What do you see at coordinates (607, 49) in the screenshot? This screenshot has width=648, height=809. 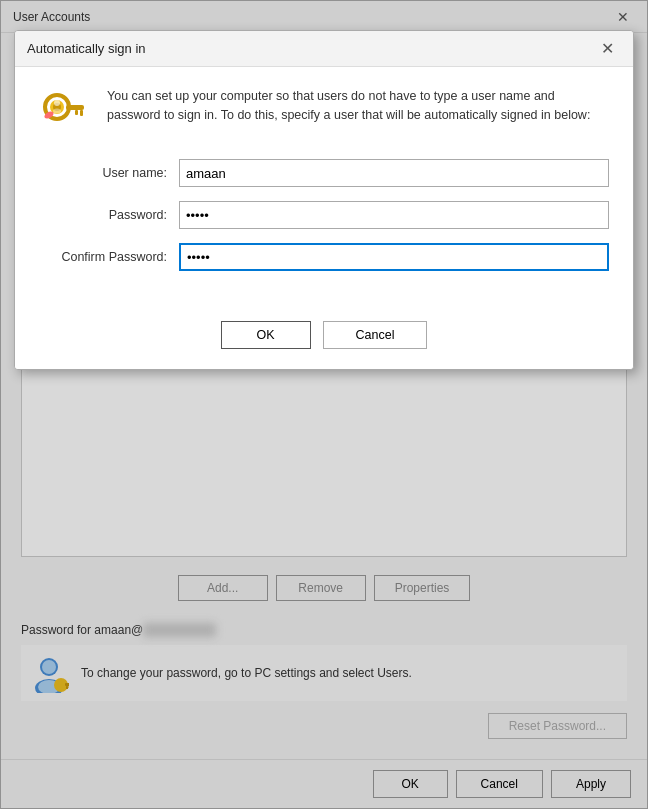 I see `dialog-close-button: ✕` at bounding box center [607, 49].